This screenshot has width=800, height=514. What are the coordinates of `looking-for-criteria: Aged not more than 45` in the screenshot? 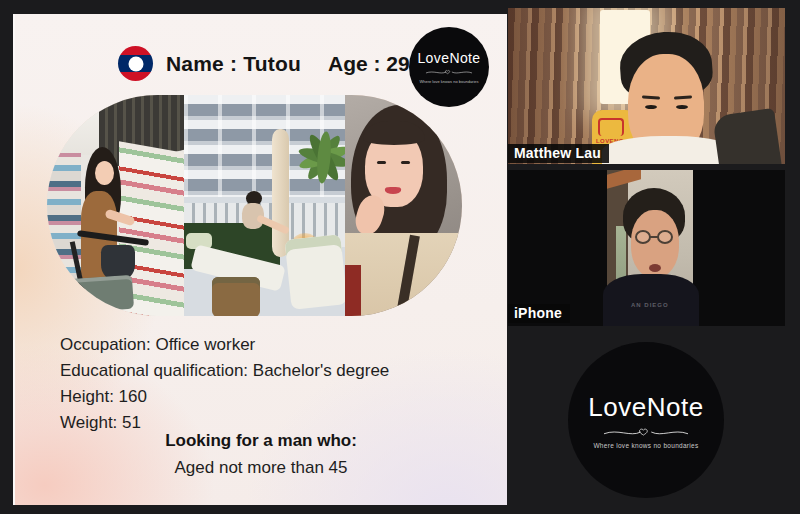 It's located at (261, 468).